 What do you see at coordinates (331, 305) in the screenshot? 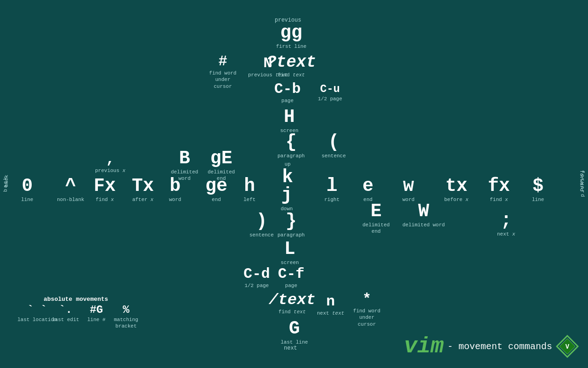
I see `cmd-n: n next text` at bounding box center [331, 305].